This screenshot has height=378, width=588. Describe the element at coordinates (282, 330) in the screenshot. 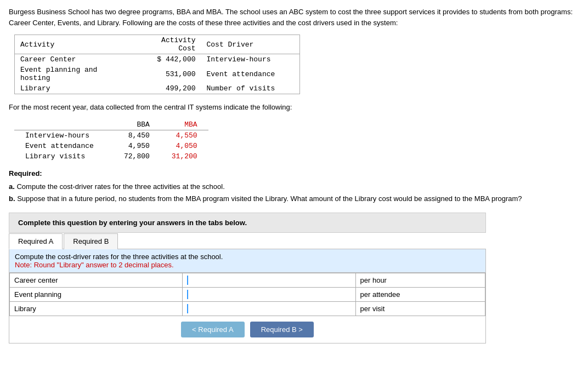

I see `next-button: Required B >` at that location.